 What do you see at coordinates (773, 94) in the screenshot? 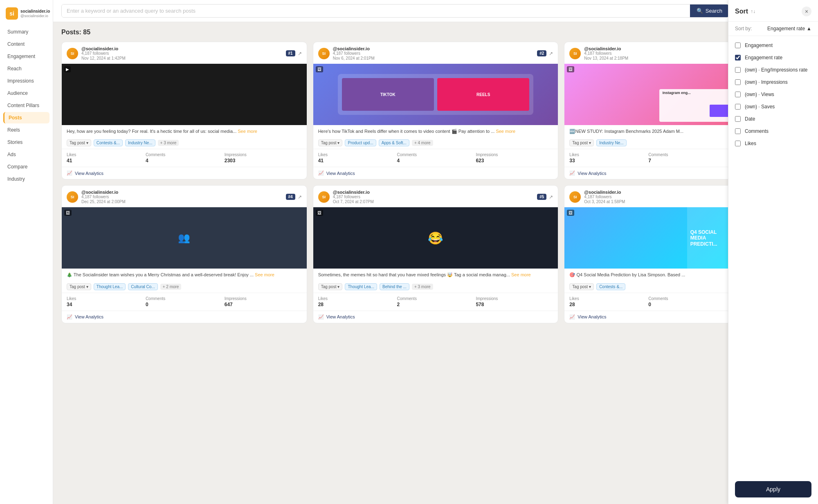
I see `sort-option-own-views: (own) · Views` at bounding box center [773, 94].